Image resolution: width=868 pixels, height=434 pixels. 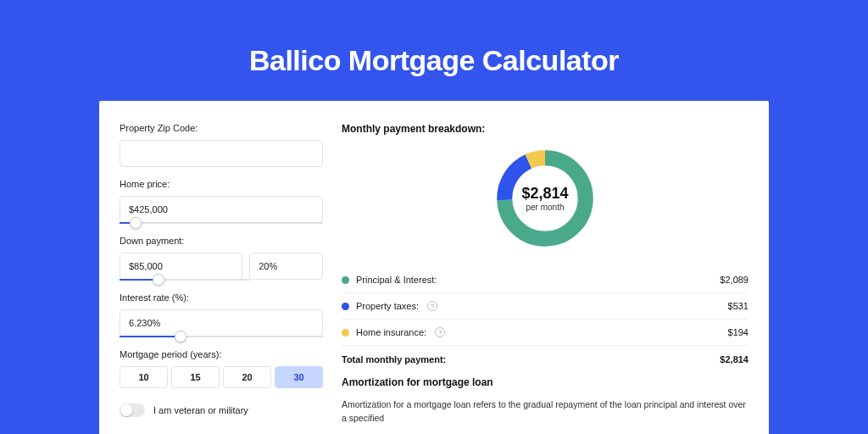 I want to click on interest-slider, so click(x=221, y=337).